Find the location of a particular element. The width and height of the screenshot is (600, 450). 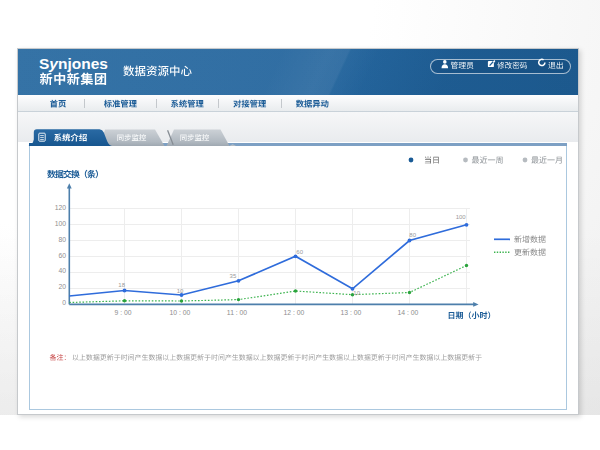

svg-text: 14 : 00 is located at coordinates (408, 312).